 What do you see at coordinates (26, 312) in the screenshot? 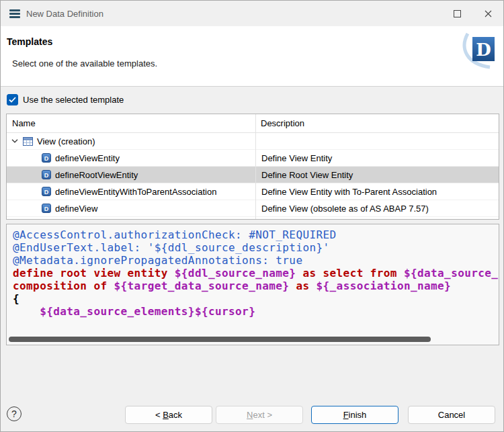
I see `code-token` at bounding box center [26, 312].